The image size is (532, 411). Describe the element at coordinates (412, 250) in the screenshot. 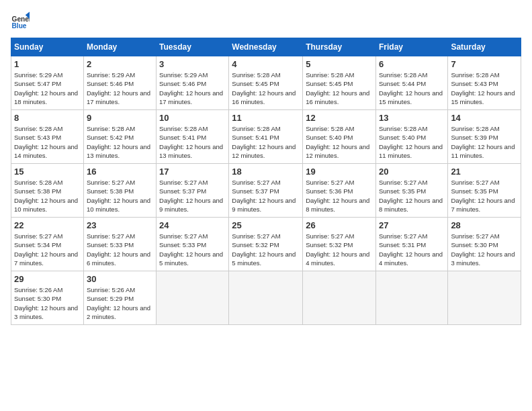

I see `day-info: Sunrise: 5:27 AM Sunset: 5:31 PM Dayligh…` at that location.